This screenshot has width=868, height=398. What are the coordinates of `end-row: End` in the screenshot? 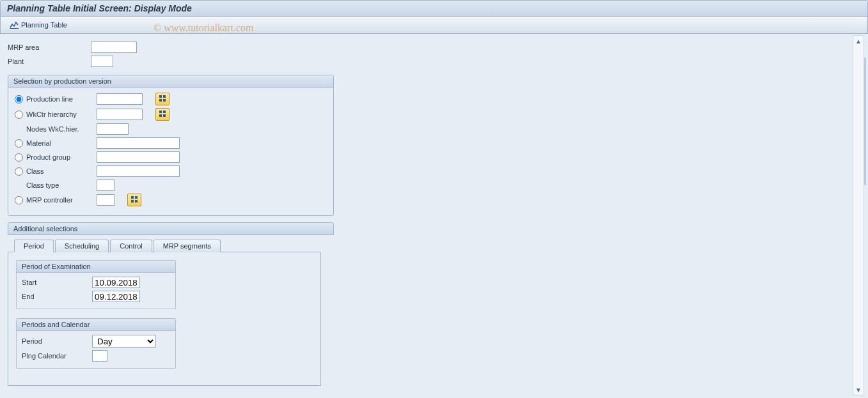 It's located at (96, 296).